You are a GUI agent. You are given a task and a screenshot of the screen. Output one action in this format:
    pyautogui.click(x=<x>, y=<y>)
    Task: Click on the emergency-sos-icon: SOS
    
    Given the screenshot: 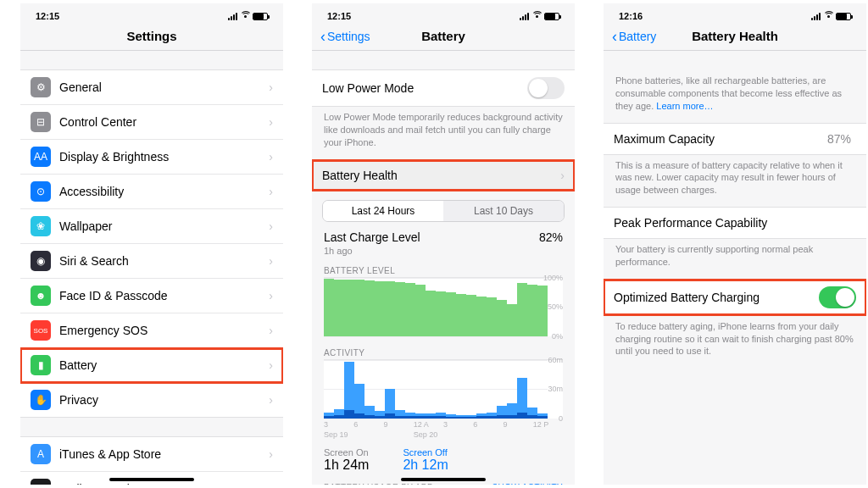 What is the action you would take?
    pyautogui.click(x=41, y=330)
    